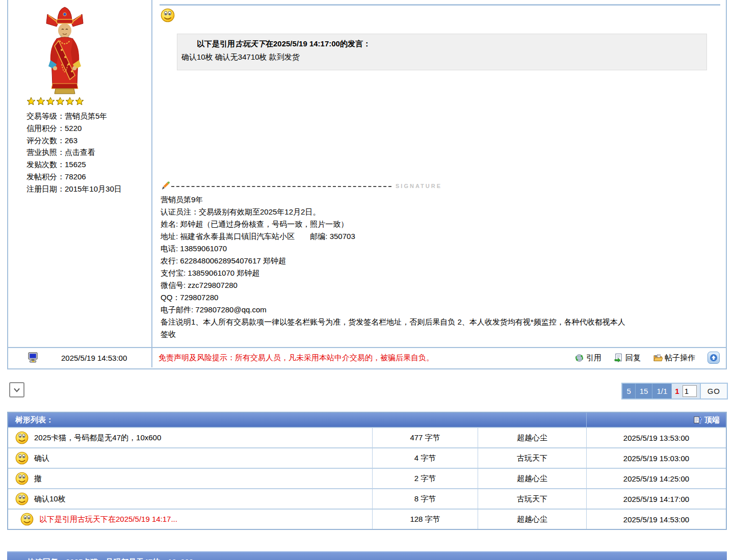 Image resolution: width=734 pixels, height=560 pixels. What do you see at coordinates (675, 391) in the screenshot?
I see `pagination-bar: 5 15 1/1 1 GO` at bounding box center [675, 391].